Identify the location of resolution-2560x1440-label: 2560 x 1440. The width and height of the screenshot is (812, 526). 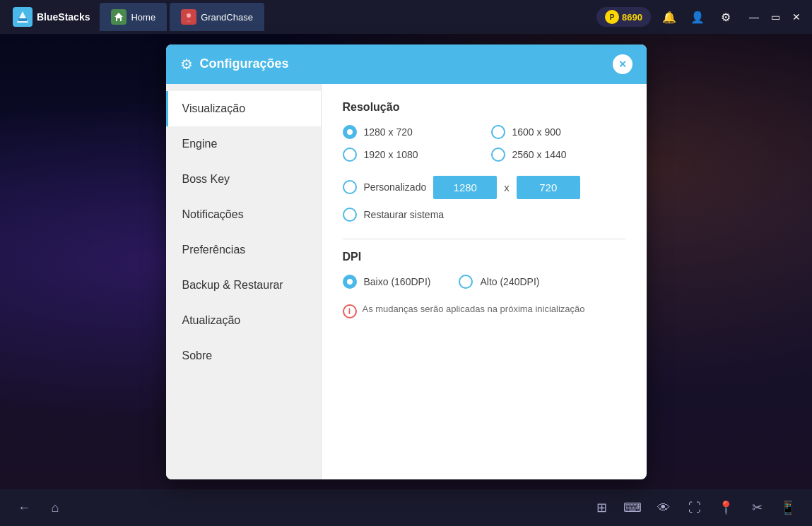
(540, 155).